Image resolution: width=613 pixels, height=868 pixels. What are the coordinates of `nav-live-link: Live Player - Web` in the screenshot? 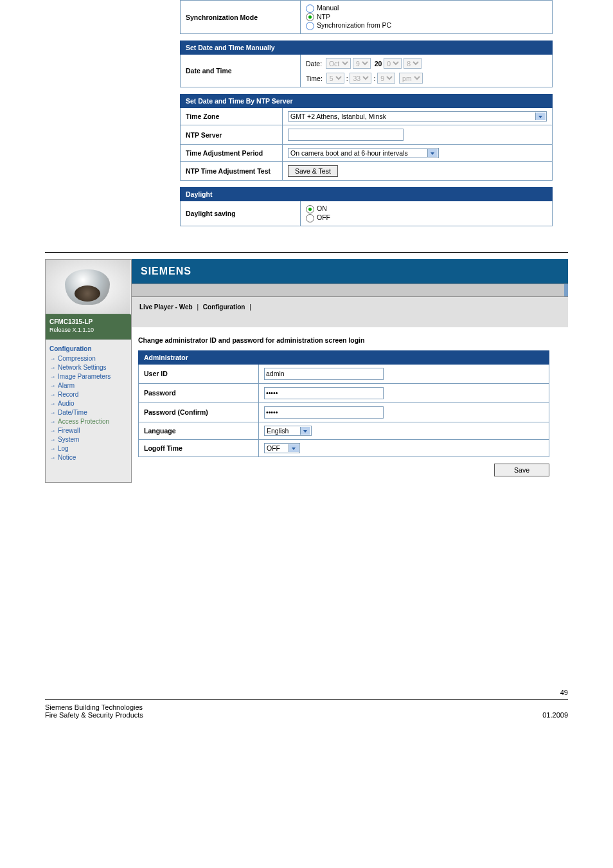 It's located at (166, 307).